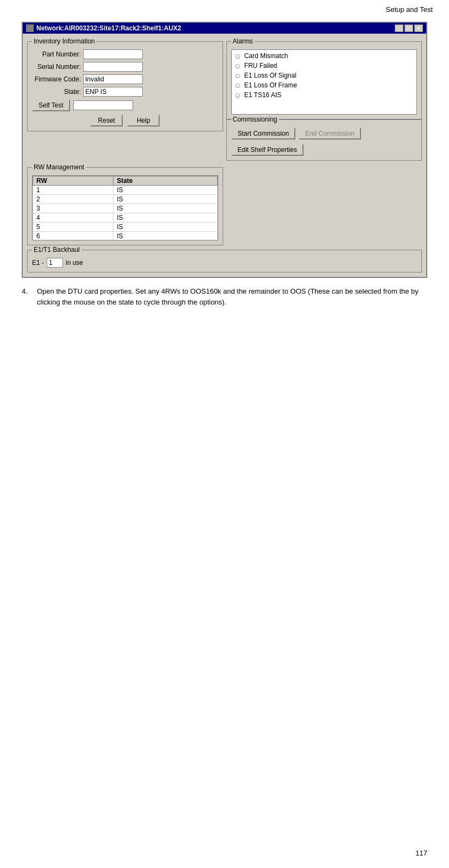  What do you see at coordinates (56, 79) in the screenshot?
I see `firmware-code-label: Firmware Code:` at bounding box center [56, 79].